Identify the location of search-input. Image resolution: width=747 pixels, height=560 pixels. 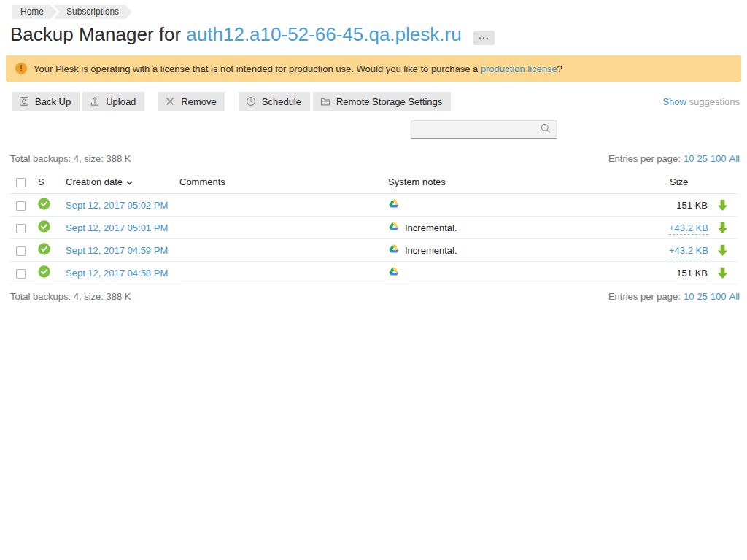
(479, 130).